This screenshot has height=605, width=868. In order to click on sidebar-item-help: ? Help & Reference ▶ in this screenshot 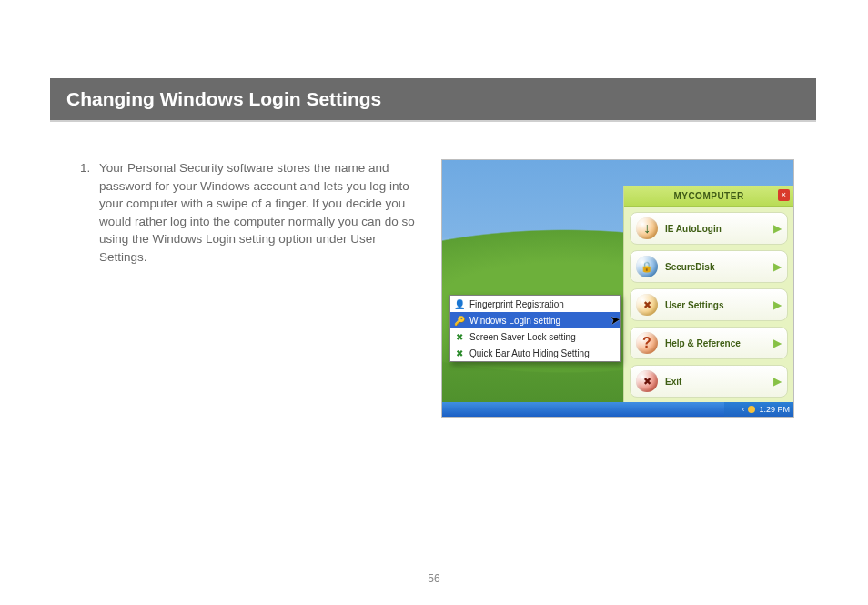, I will do `click(709, 343)`.